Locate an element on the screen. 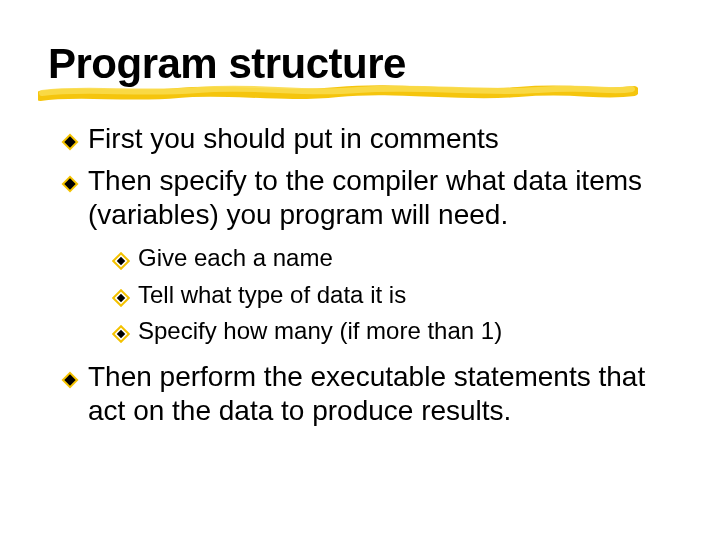  sub-text: Tell what type of data it is is located at coordinates (272, 294).